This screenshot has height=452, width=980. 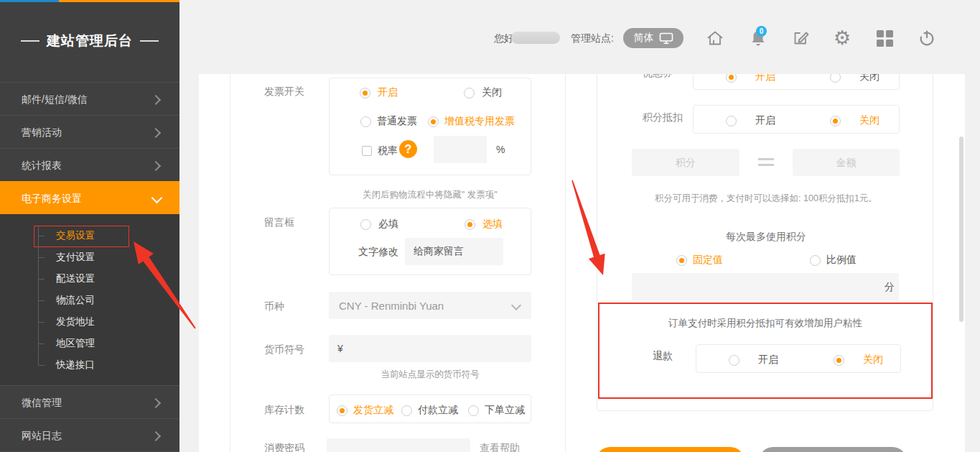 What do you see at coordinates (157, 198) in the screenshot?
I see `chevron-down-icon` at bounding box center [157, 198].